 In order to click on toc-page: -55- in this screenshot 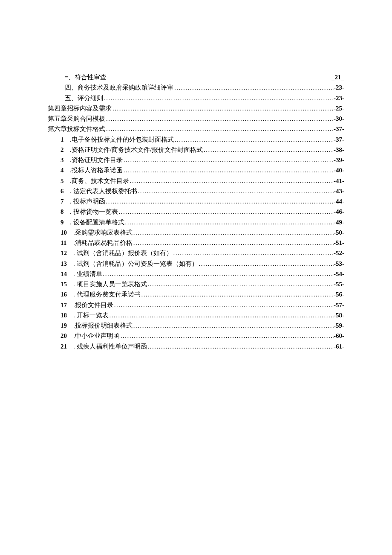, I will do `click(339, 284)`.